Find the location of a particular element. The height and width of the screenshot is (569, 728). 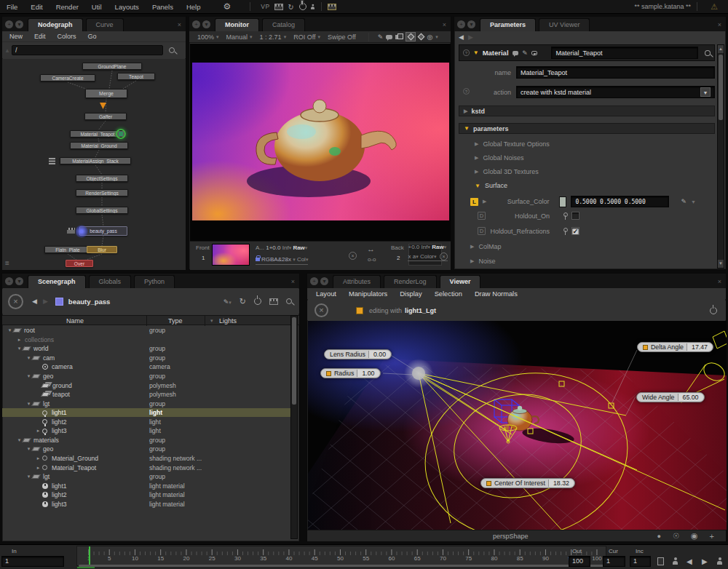

scenegraph-row-Material_Teapot: ▸Material_Teapotshading network ... is located at coordinates (148, 467).